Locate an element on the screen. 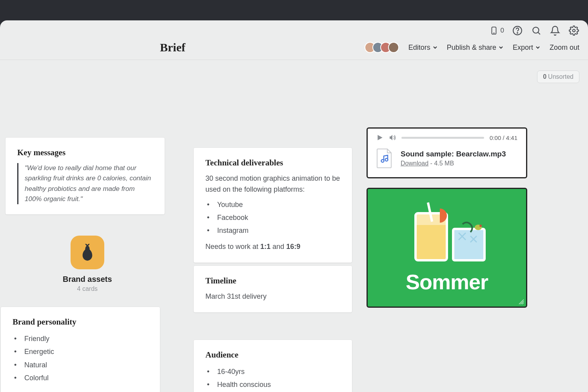 The height and width of the screenshot is (392, 588). audio-controls: 0:00 / 4:41 is located at coordinates (447, 138).